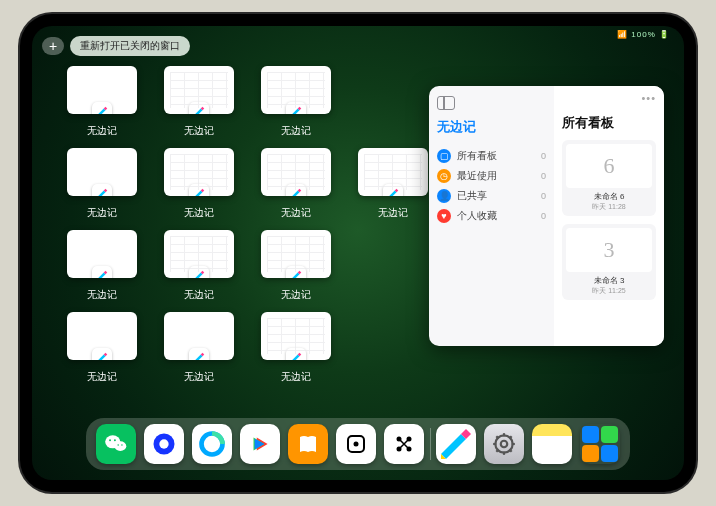  I want to click on square-icon: ▢, so click(444, 156).